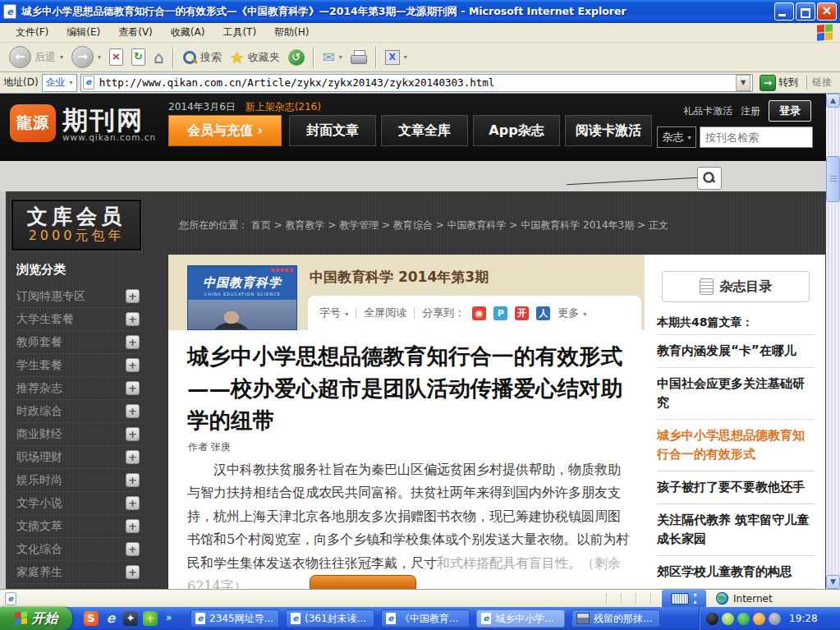  Describe the element at coordinates (736, 287) in the screenshot. I see `magazine-toc-button: 杂志目录` at that location.